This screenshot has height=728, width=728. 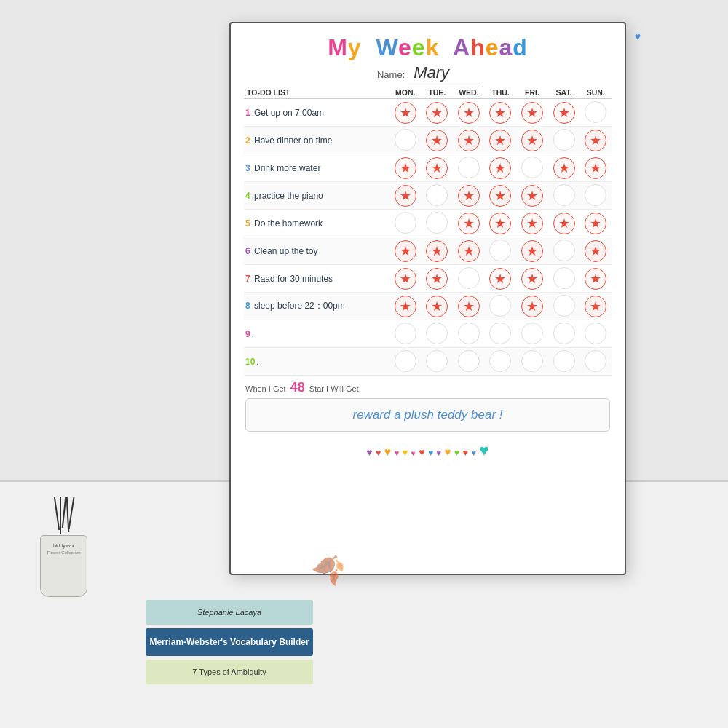 I want to click on star-cell-4-day-5: ★, so click(x=532, y=196).